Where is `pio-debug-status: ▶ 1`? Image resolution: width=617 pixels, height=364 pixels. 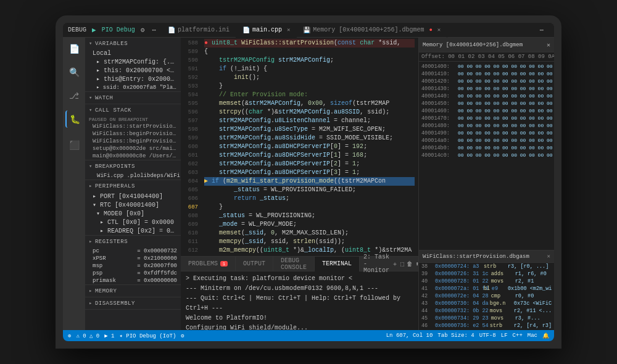 pio-debug-status: ▶ 1 is located at coordinates (109, 336).